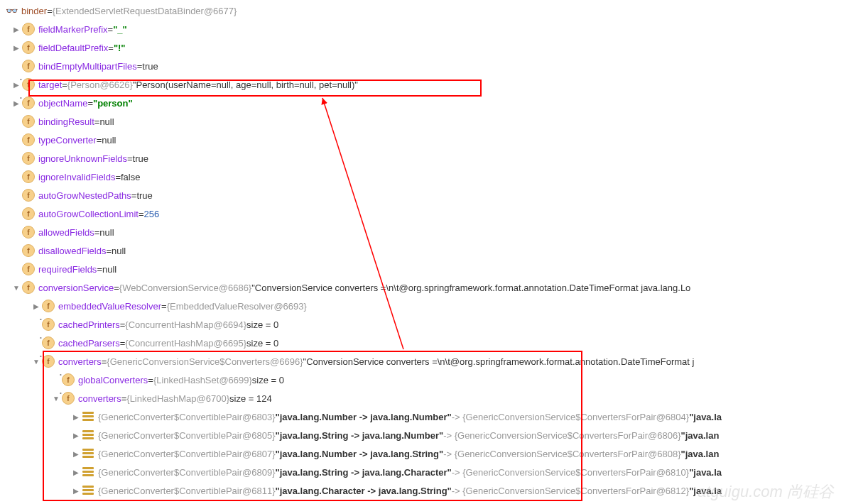 The width and height of the screenshot is (841, 504). Describe the element at coordinates (187, 491) in the screenshot. I see `object-ref: {GenericConverter$ConvertiblePair@6811}` at that location.